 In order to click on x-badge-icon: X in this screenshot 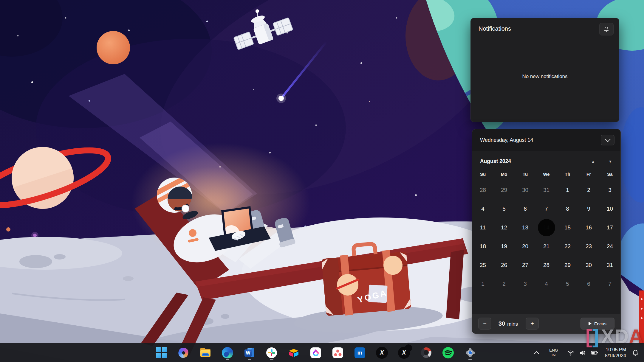, I will do `click(404, 353)`.